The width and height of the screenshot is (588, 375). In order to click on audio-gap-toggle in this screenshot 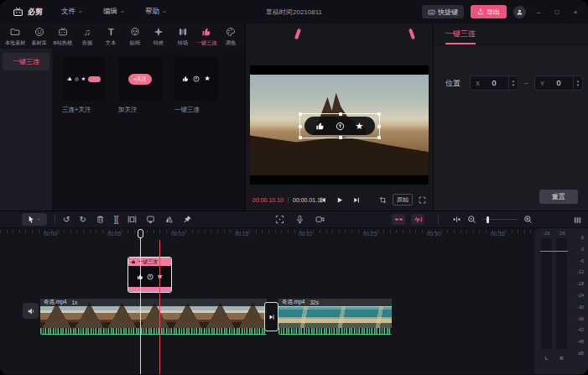, I will do `click(398, 220)`.